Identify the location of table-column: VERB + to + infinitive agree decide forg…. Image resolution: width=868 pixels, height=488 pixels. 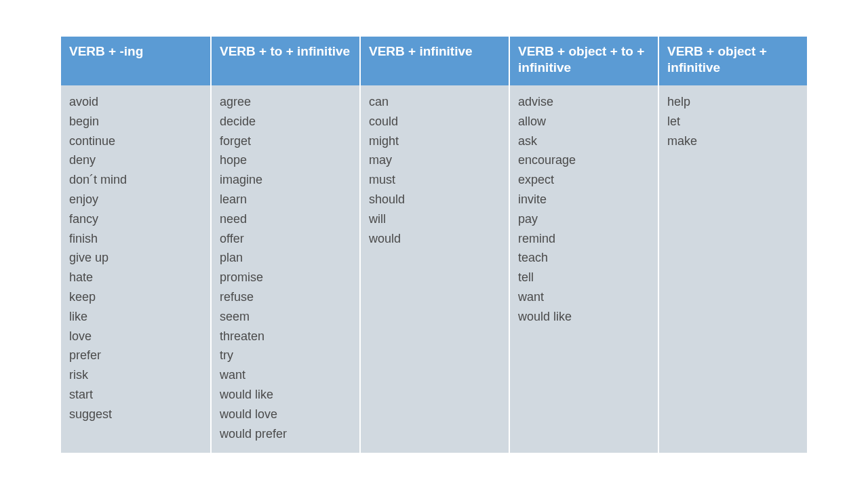
(285, 245).